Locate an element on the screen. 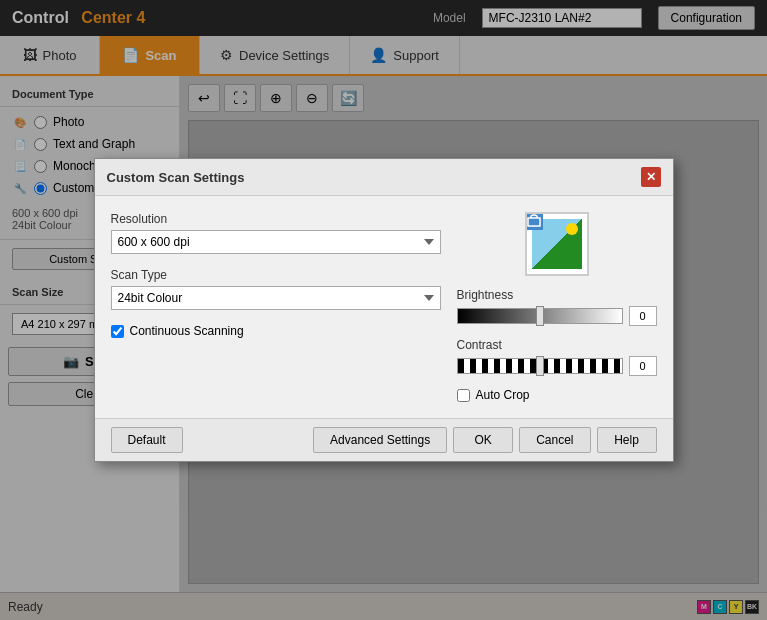  auto-crop-row: Auto Crop is located at coordinates (557, 395).